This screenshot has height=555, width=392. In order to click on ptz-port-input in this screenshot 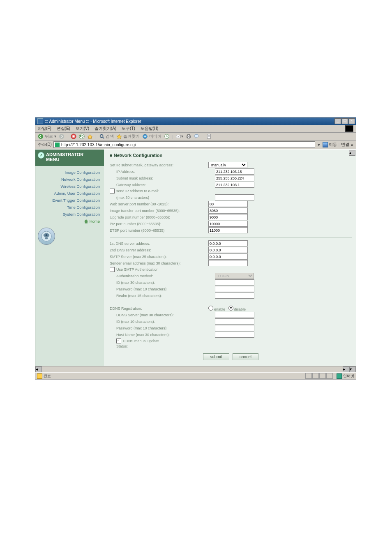, I will do `click(228, 223)`.